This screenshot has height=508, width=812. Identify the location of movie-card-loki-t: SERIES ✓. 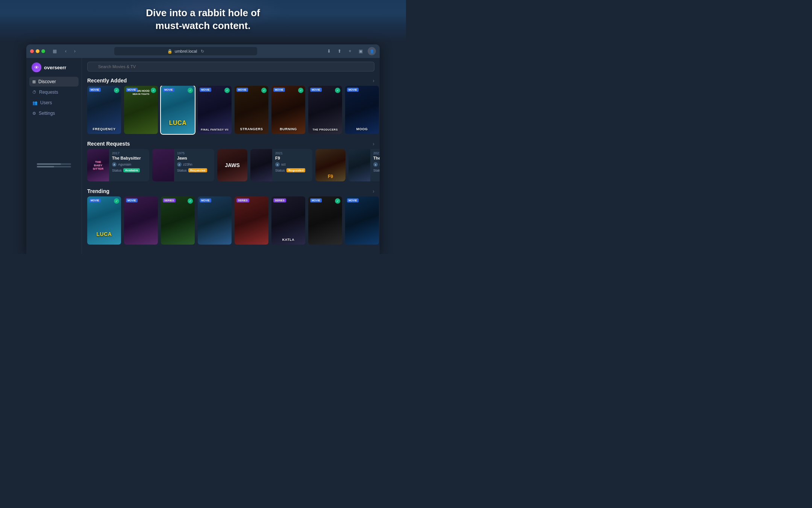
(178, 221).